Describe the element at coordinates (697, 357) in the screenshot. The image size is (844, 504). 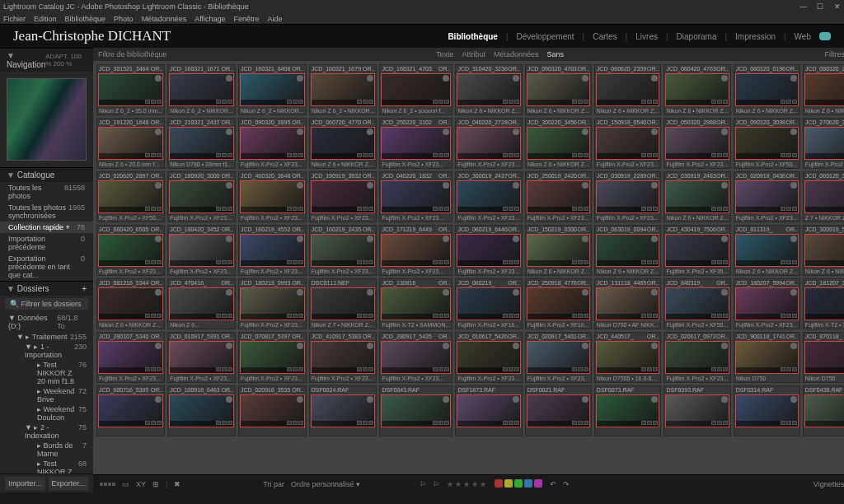
I see `thumbnail-cell: JCD_020617_0972OR..Fujifilm X-Pro2 • XF2…` at that location.